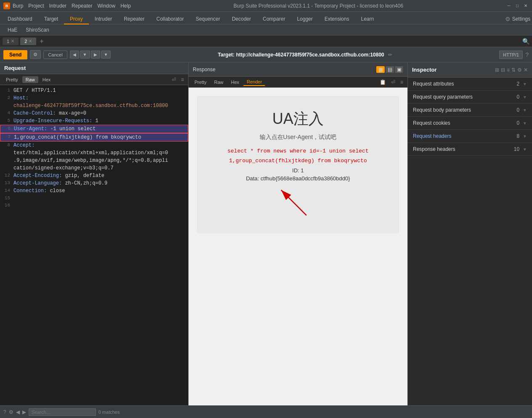 The image size is (532, 418). What do you see at coordinates (13, 41) in the screenshot?
I see `tab-1-close: ✕` at bounding box center [13, 41].